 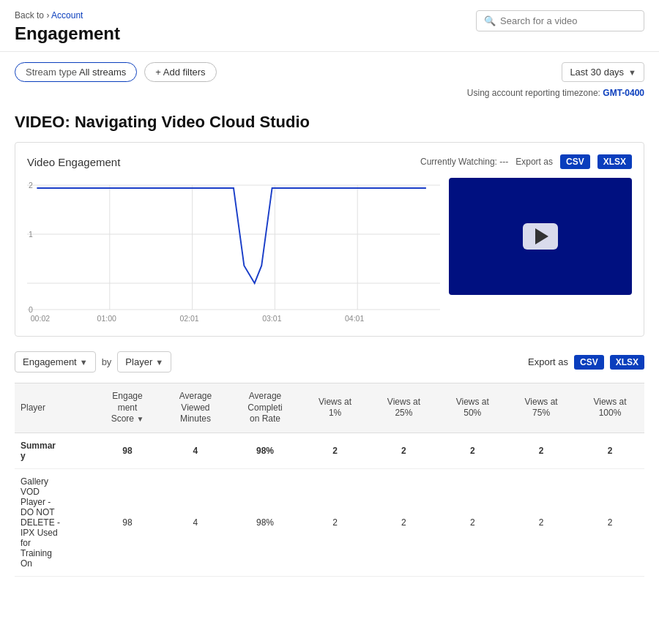 What do you see at coordinates (472, 523) in the screenshot?
I see `row-views-50: 2` at bounding box center [472, 523].